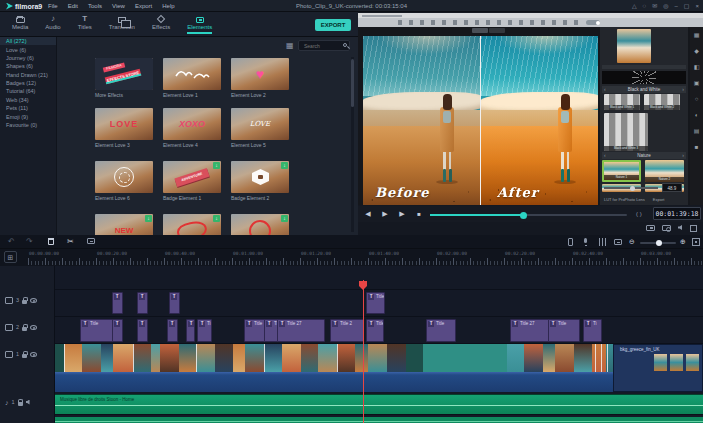 The width and height of the screenshot is (703, 423). What do you see at coordinates (28, 83) in the screenshot?
I see `category-badges: Badges (12)` at bounding box center [28, 83].